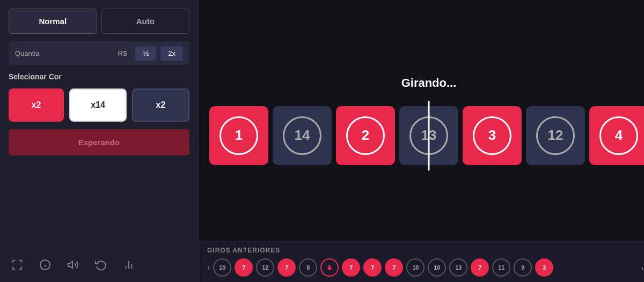 The image size is (644, 282). I want to click on reel-container: 1142133124, so click(427, 136).